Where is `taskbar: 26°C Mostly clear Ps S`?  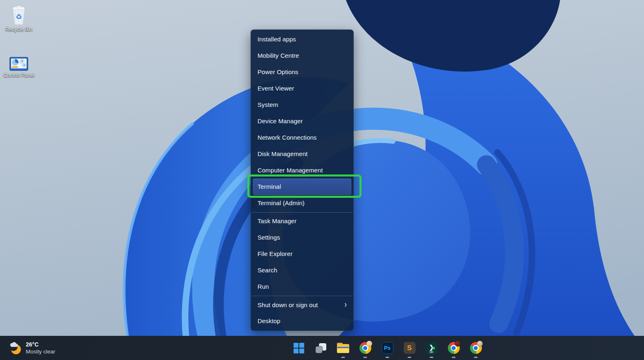
taskbar: 26°C Mostly clear Ps S is located at coordinates (322, 348).